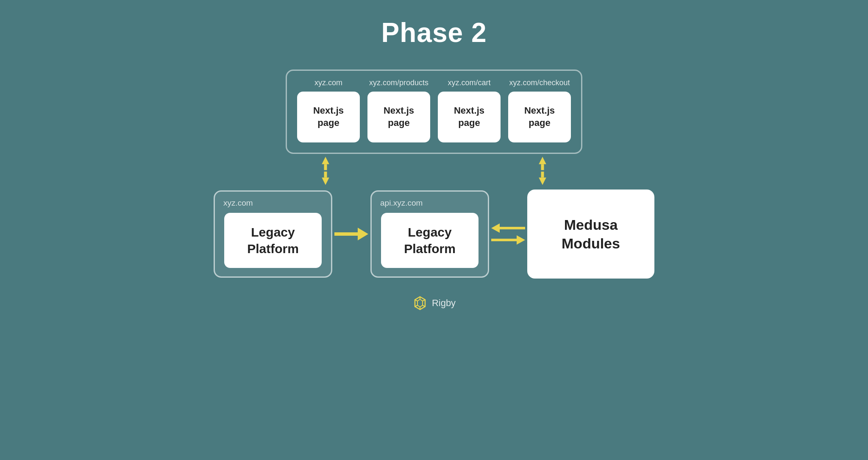 This screenshot has height=460, width=868. Describe the element at coordinates (420, 303) in the screenshot. I see `rigby-logo-icon` at that location.